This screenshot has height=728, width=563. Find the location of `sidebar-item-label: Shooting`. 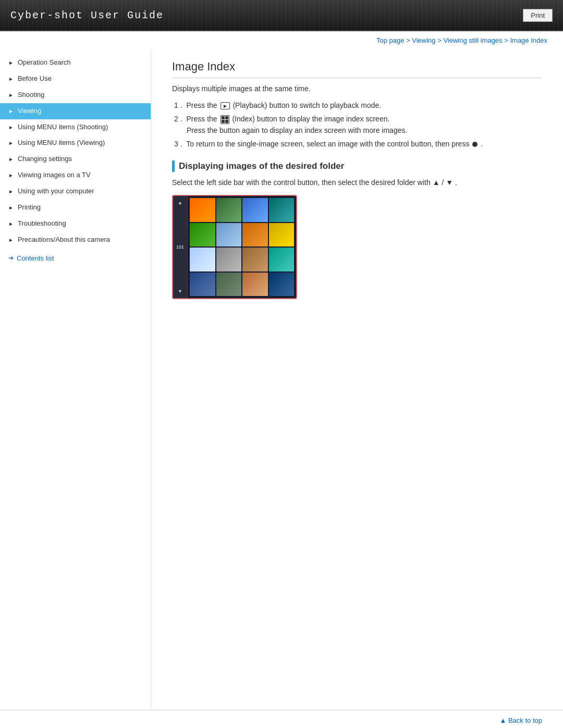

sidebar-item-label: Shooting is located at coordinates (31, 95).